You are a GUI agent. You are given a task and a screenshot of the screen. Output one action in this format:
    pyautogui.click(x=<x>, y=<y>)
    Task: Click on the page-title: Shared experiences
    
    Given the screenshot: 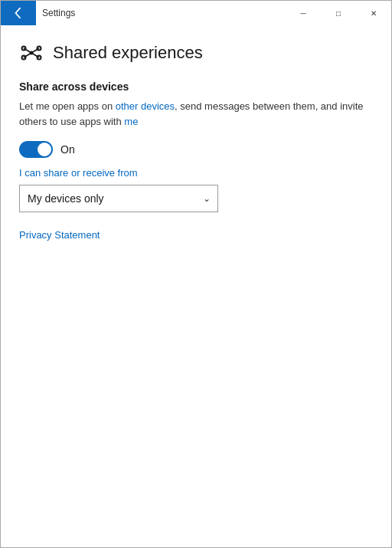 What is the action you would take?
    pyautogui.click(x=128, y=53)
    